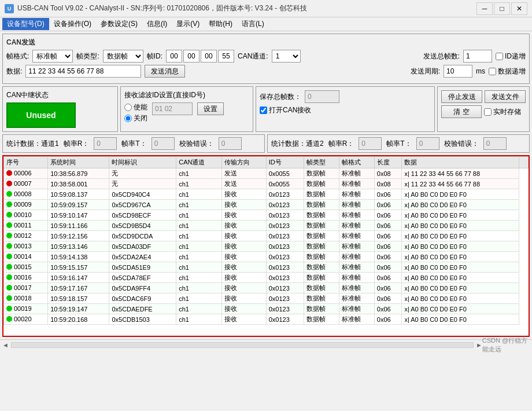 This screenshot has height=411, width=532. I want to click on filter-close-label: 关闭, so click(136, 118).